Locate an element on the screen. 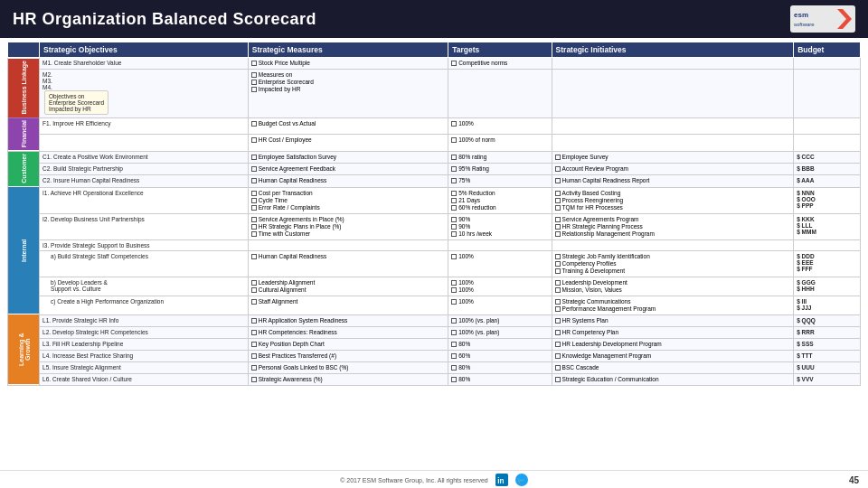 Image resolution: width=868 pixels, height=488 pixels. budget-cell: $ AAA is located at coordinates (827, 181).